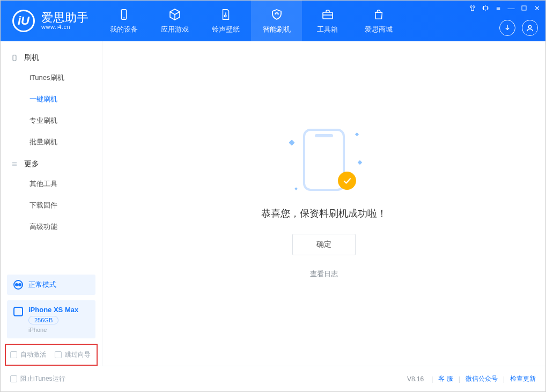  Describe the element at coordinates (51, 163) in the screenshot. I see `sidebar-group-more: 更多` at that location.